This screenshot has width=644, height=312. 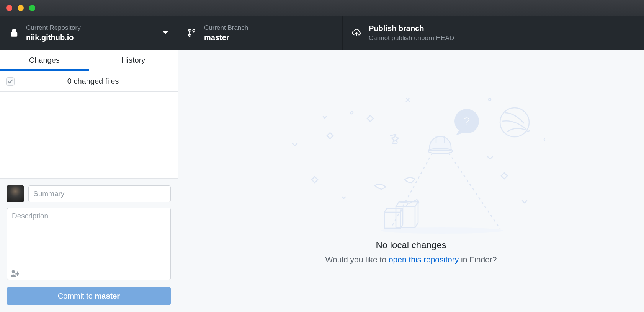 I want to click on empty-state-subtitle: Would you like to open this repository i…, so click(x=411, y=260).